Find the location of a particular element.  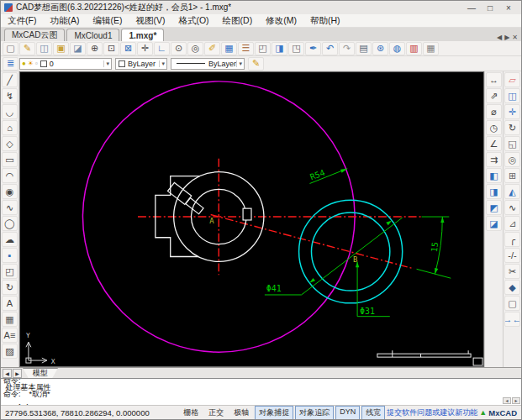

mirror-icon: ◭ is located at coordinates (513, 192).